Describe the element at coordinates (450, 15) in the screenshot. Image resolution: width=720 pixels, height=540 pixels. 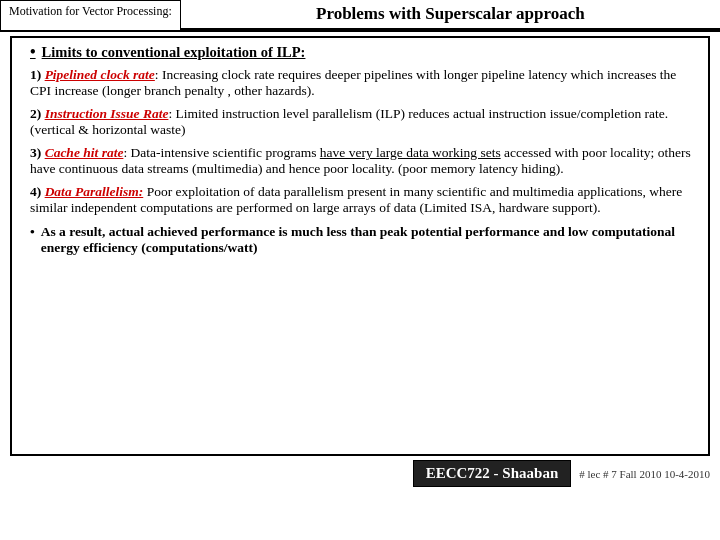
I see `header-title: Problems with Superscalar approach` at that location.